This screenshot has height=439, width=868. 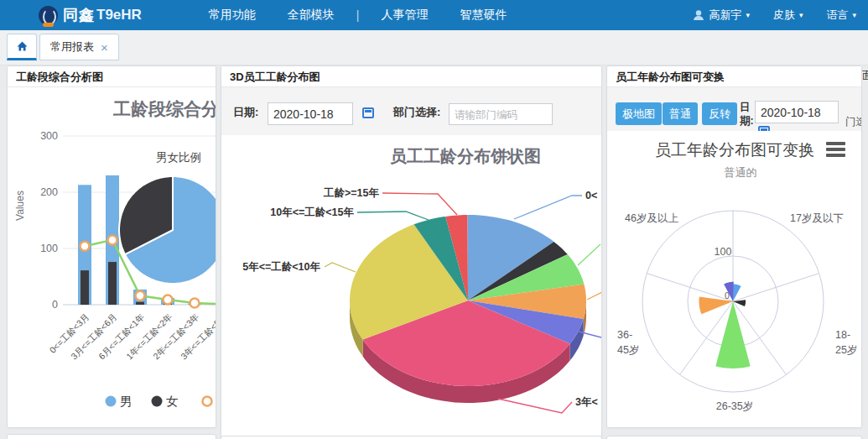 I want to click on calendar-icon, so click(x=368, y=112).